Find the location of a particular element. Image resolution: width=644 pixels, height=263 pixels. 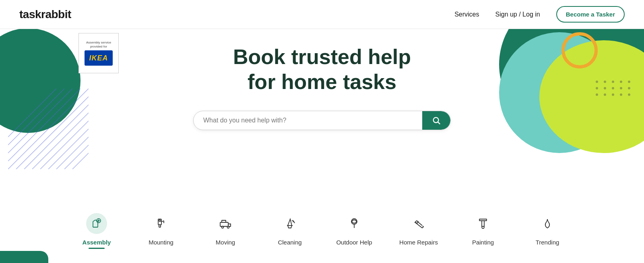

outdoor-icon is located at coordinates (354, 224).